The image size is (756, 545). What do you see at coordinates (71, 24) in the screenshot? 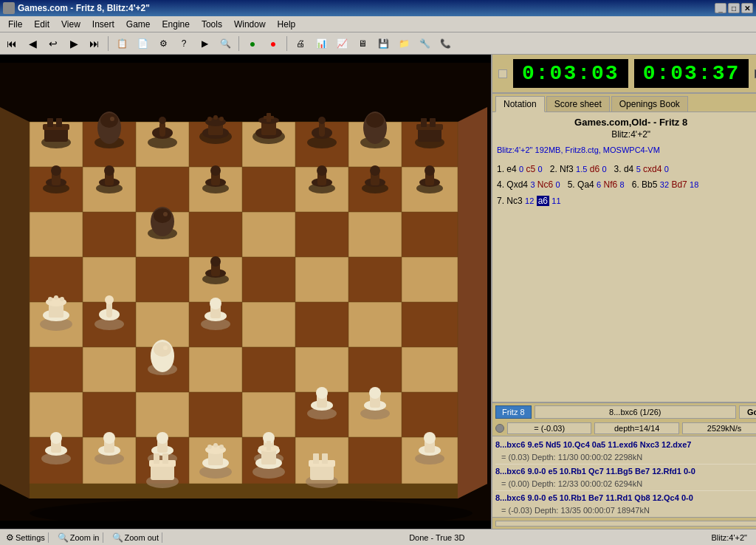
I see `menu-view: View` at bounding box center [71, 24].